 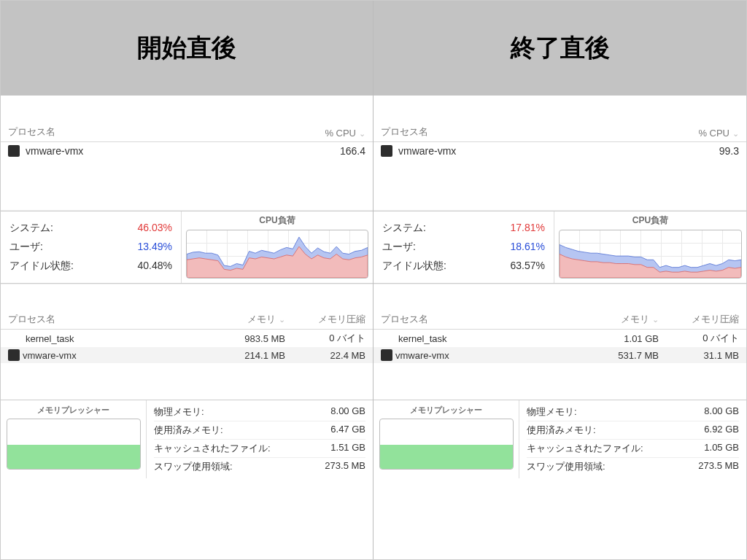 What do you see at coordinates (348, 448) in the screenshot?
I see `mem-row-val: 1.51 GB` at bounding box center [348, 448].